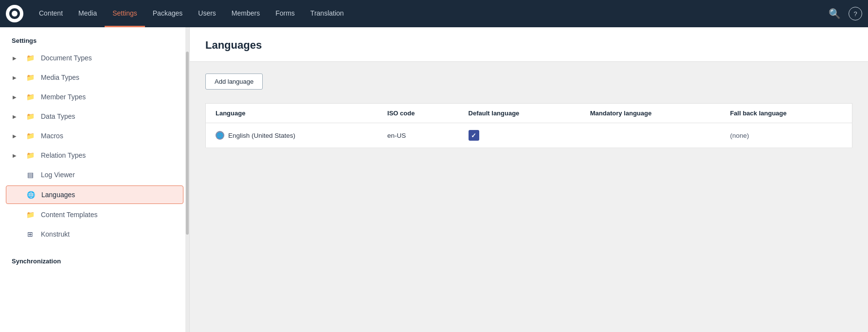 The image size is (868, 332). What do you see at coordinates (529, 45) in the screenshot?
I see `page-title: Languages` at bounding box center [529, 45].